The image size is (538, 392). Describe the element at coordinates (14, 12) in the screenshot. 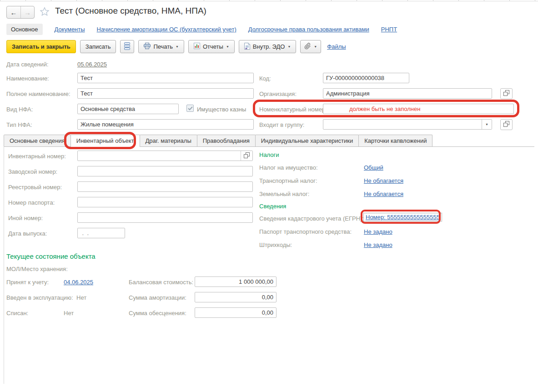

I see `back-button: ←` at that location.